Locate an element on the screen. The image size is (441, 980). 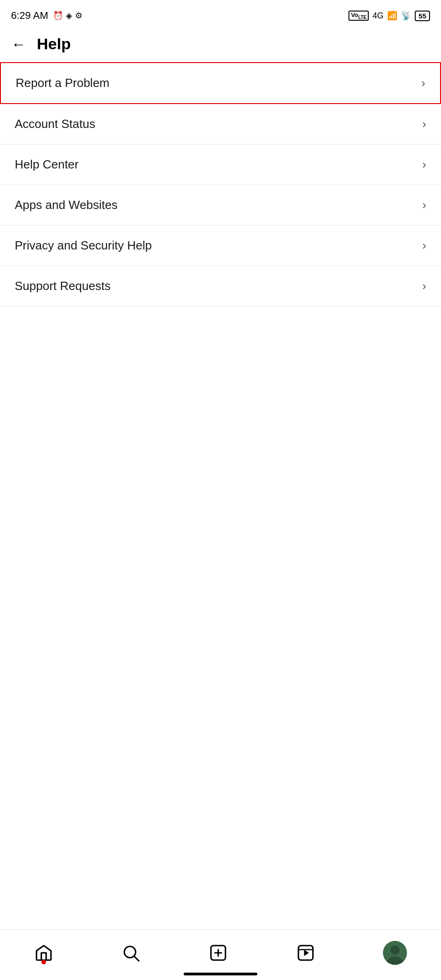
menu-item-report-problem: Report a Problem› is located at coordinates (220, 83).